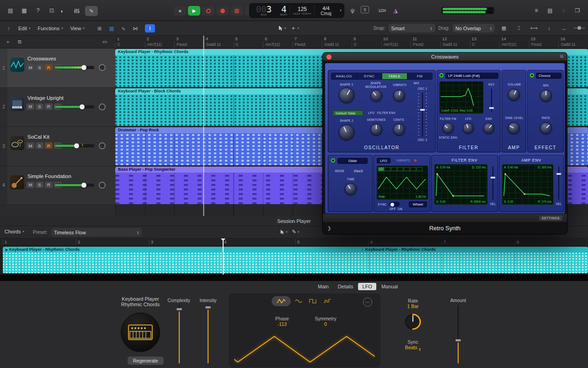 This screenshot has width=588, height=368. Describe the element at coordinates (549, 76) in the screenshot. I see `effect-type-menu: Chorus` at that location.